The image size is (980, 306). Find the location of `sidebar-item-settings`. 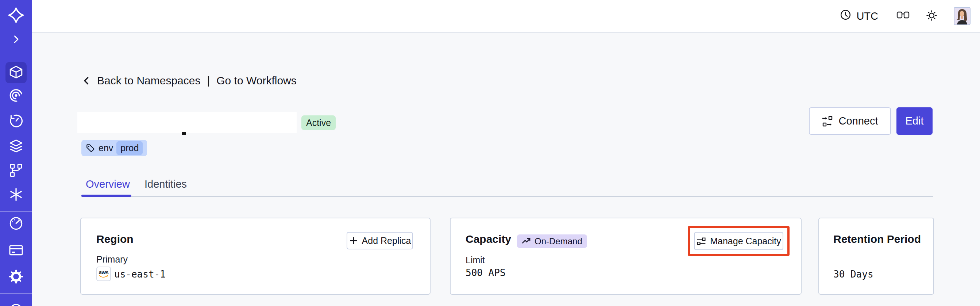

sidebar-item-settings is located at coordinates (16, 277).